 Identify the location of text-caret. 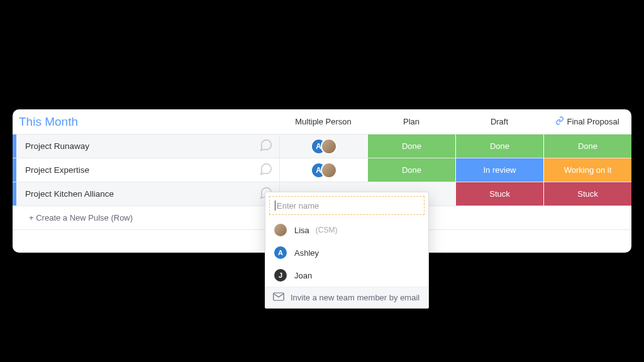
(275, 206).